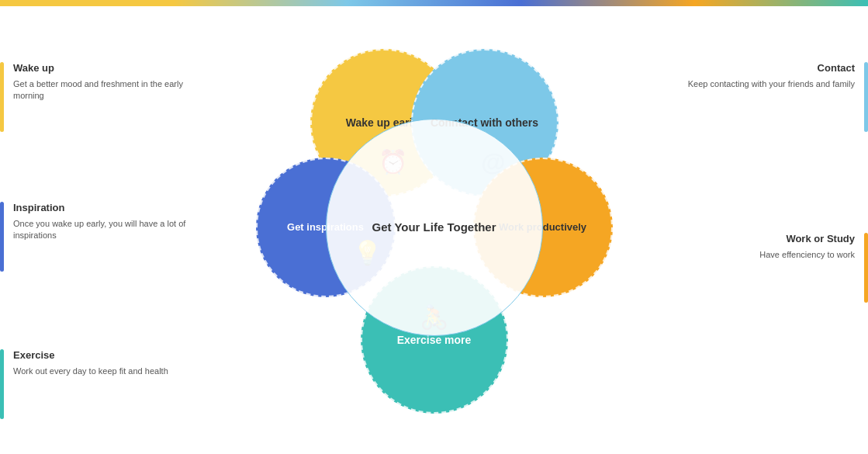  What do you see at coordinates (434, 227) in the screenshot?
I see `circle-center: Get Your Life Together` at bounding box center [434, 227].